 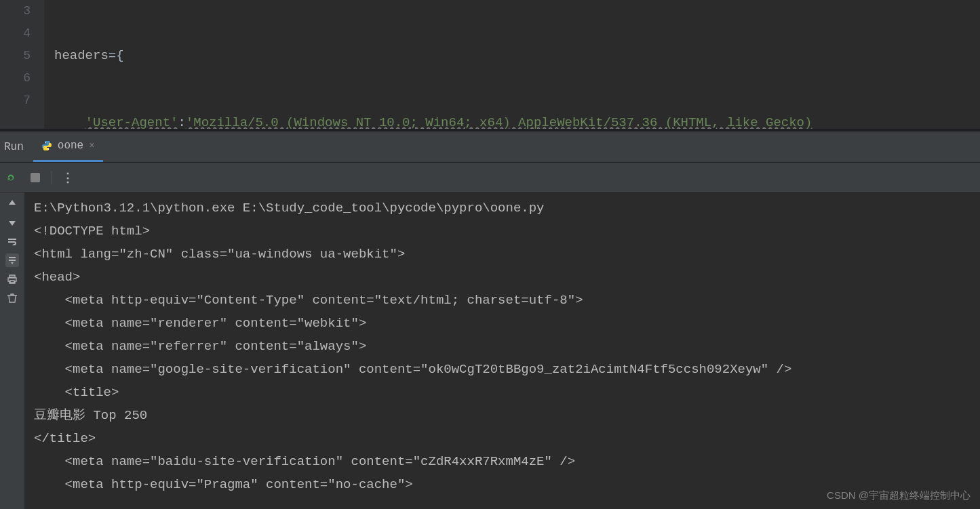 What do you see at coordinates (502, 300) in the screenshot?
I see `console-line: <meta http-equiv="Content-Type" content=…` at bounding box center [502, 300].